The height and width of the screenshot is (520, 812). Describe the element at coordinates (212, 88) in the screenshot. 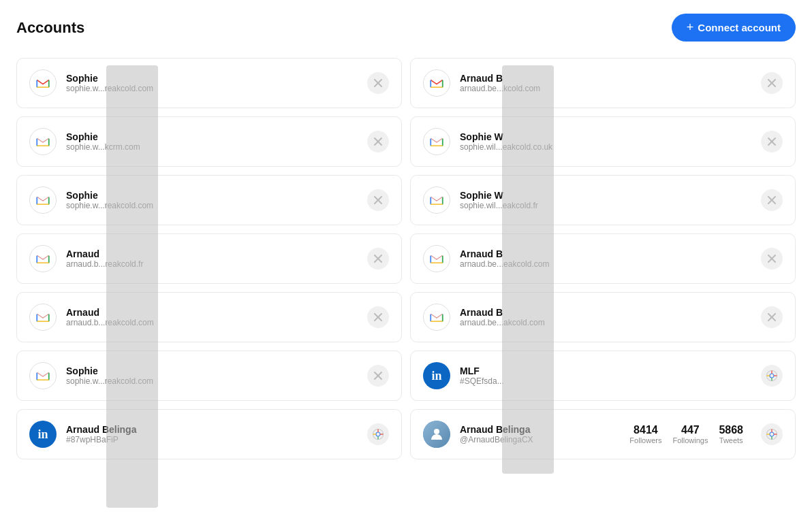

I see `account-email-1: sophie.w...reakcold.com` at that location.